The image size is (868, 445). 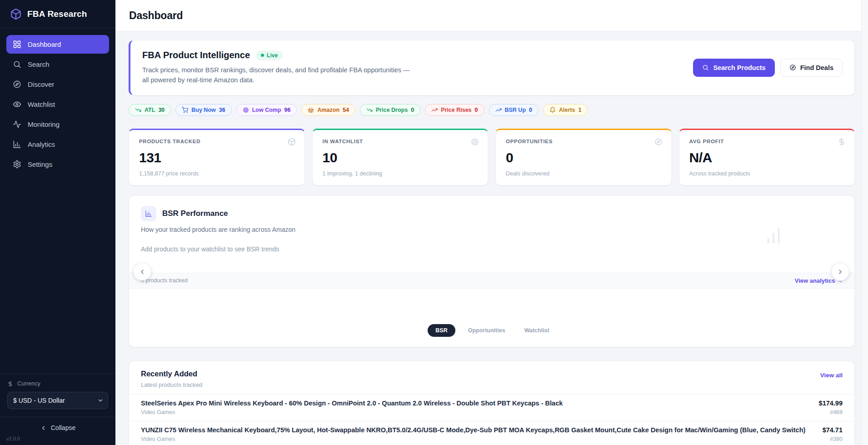 What do you see at coordinates (57, 14) in the screenshot?
I see `brand-name: FBA Research` at bounding box center [57, 14].